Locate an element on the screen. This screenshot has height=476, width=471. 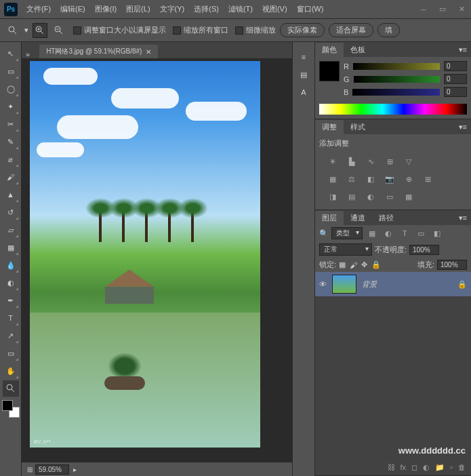
channel-mixer-icon: ⊕ is located at coordinates (409, 179).